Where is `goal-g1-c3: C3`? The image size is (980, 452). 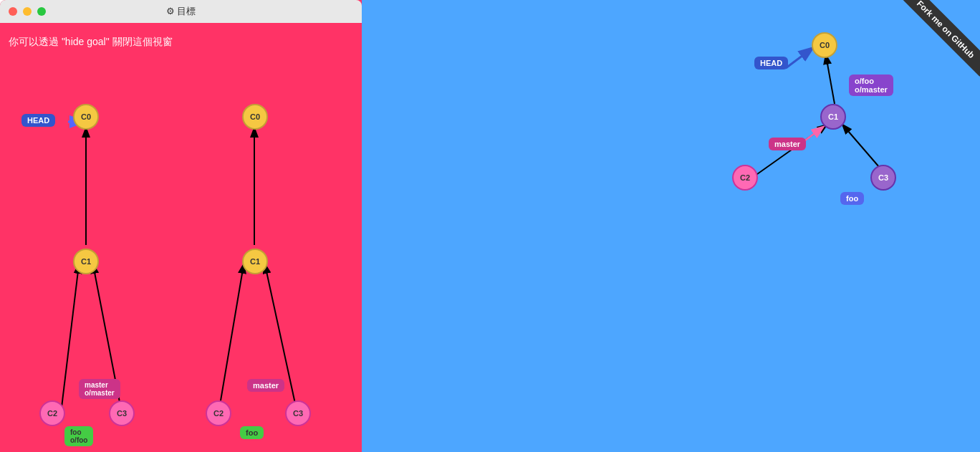
goal-g1-c3: C3 is located at coordinates (122, 413).